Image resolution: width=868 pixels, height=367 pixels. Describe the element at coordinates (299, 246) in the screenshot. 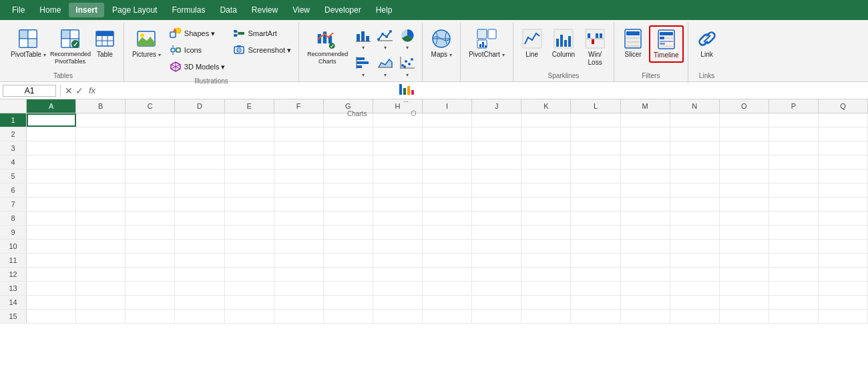

I see `cell-F10` at that location.